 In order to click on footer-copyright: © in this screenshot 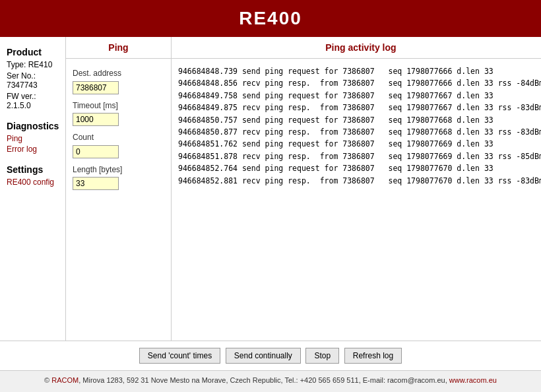, I will do `click(48, 380)`.